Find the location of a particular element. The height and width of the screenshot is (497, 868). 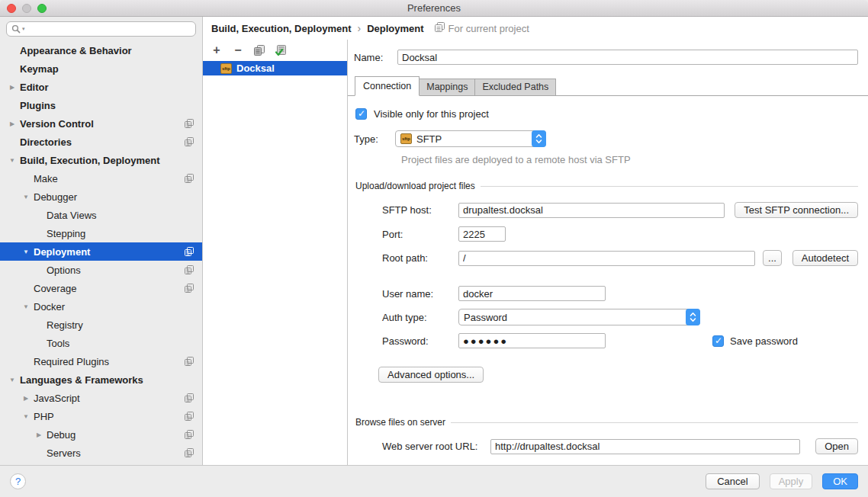

browse-section-header: Browse files on server is located at coordinates (606, 422).